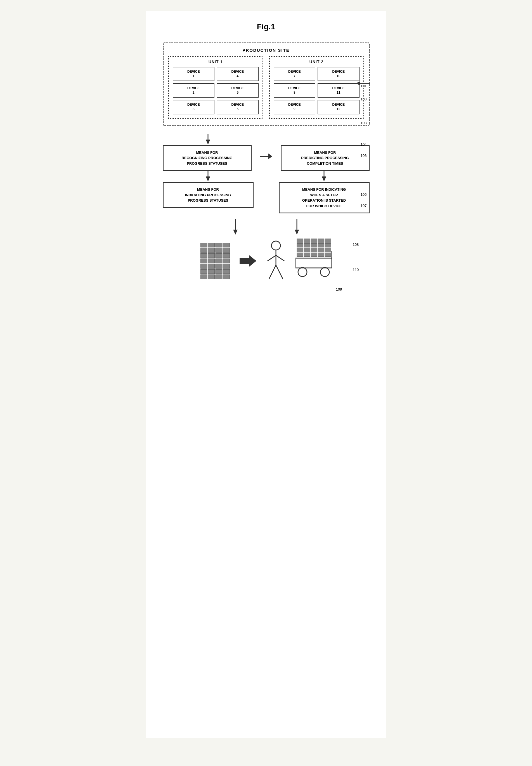 The image size is (532, 766). What do you see at coordinates (364, 123) in the screenshot?
I see `ref-103: 103` at bounding box center [364, 123].